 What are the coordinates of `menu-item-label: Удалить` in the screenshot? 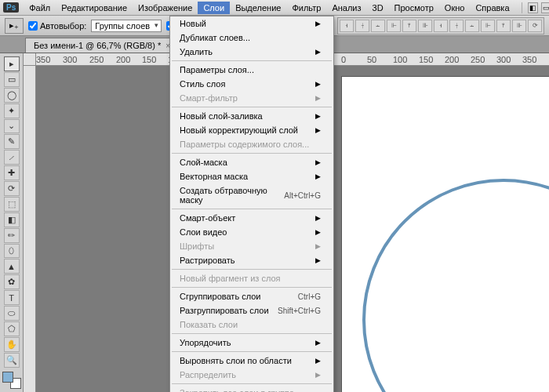 It's located at (196, 52).